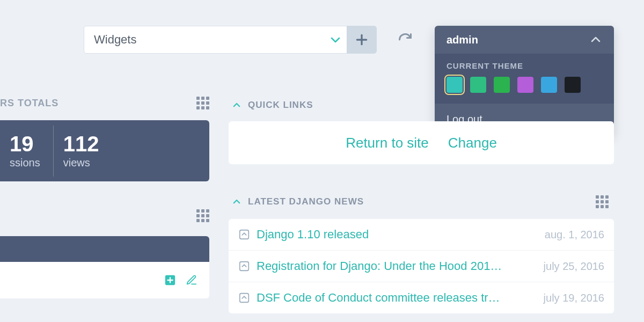  I want to click on user-menu-panel: admin CURRENT THEME Log out, so click(524, 80).